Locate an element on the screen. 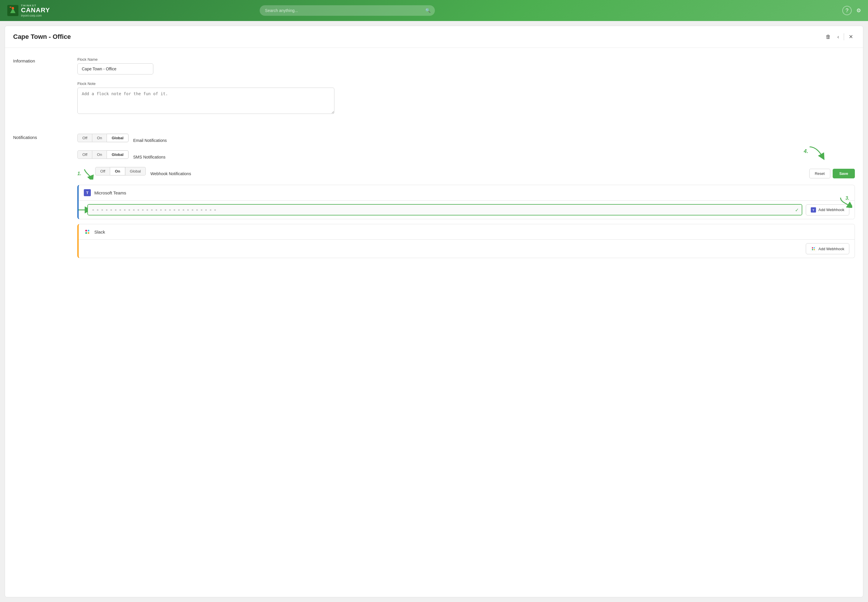 The width and height of the screenshot is (868, 602). email-toggle-group: Off On Global is located at coordinates (103, 138).